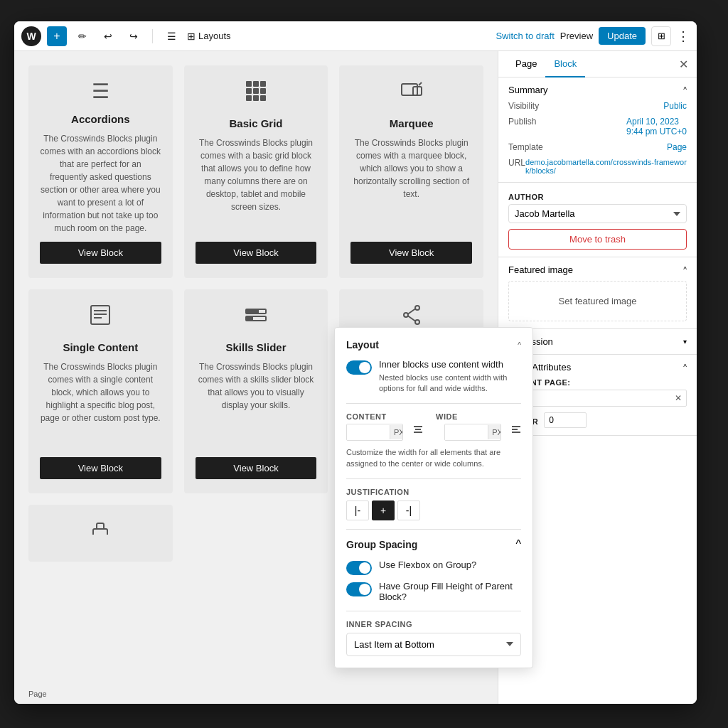 The height and width of the screenshot is (728, 728). What do you see at coordinates (359, 568) in the screenshot?
I see `flexbox-toggle` at bounding box center [359, 568].